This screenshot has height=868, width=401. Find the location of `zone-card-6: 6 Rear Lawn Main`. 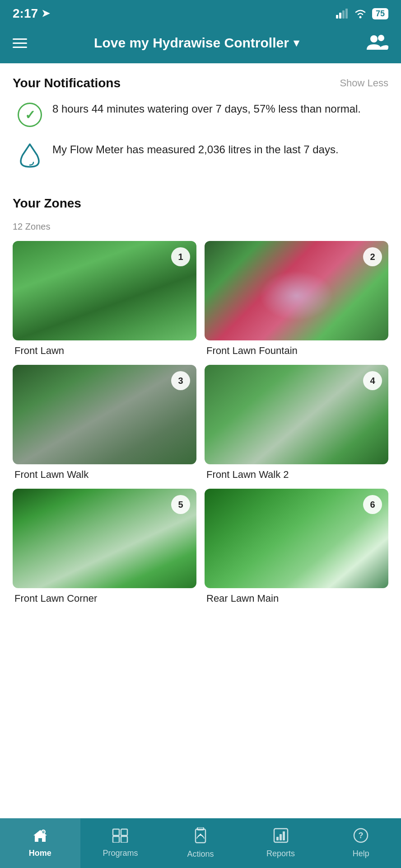

zone-card-6: 6 Rear Lawn Main is located at coordinates (296, 547).